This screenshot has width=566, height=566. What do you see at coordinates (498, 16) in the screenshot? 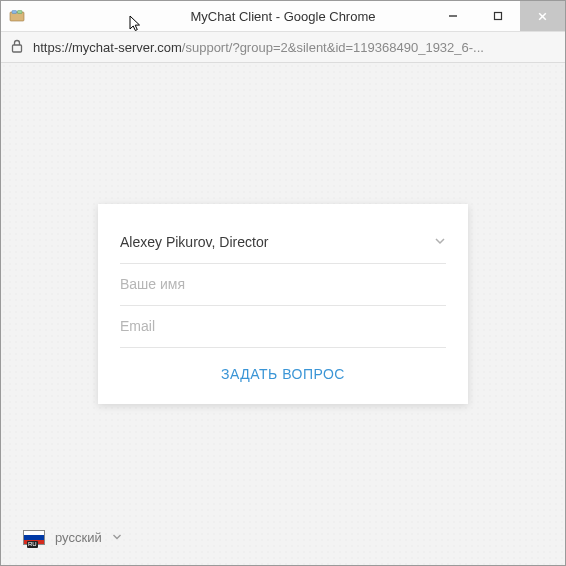
I see `window-controls` at bounding box center [498, 16].